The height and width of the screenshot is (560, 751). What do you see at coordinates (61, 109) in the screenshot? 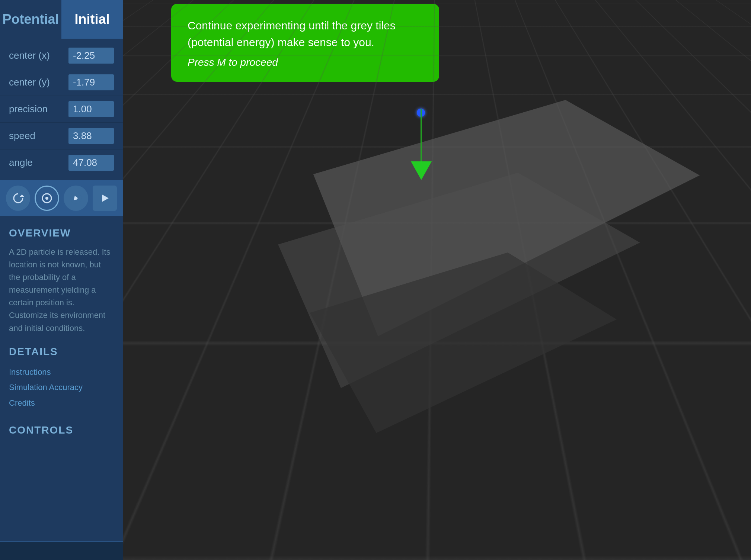
I see `params-section: center (x) -2.25 center (y) -1.79 precis…` at bounding box center [61, 109].